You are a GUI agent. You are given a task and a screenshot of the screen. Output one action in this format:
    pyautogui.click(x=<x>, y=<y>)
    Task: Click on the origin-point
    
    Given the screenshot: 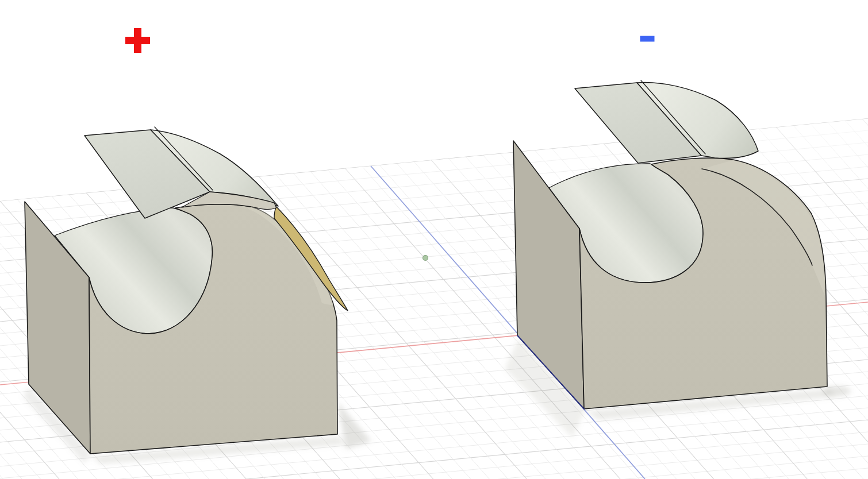 What is the action you would take?
    pyautogui.click(x=425, y=258)
    